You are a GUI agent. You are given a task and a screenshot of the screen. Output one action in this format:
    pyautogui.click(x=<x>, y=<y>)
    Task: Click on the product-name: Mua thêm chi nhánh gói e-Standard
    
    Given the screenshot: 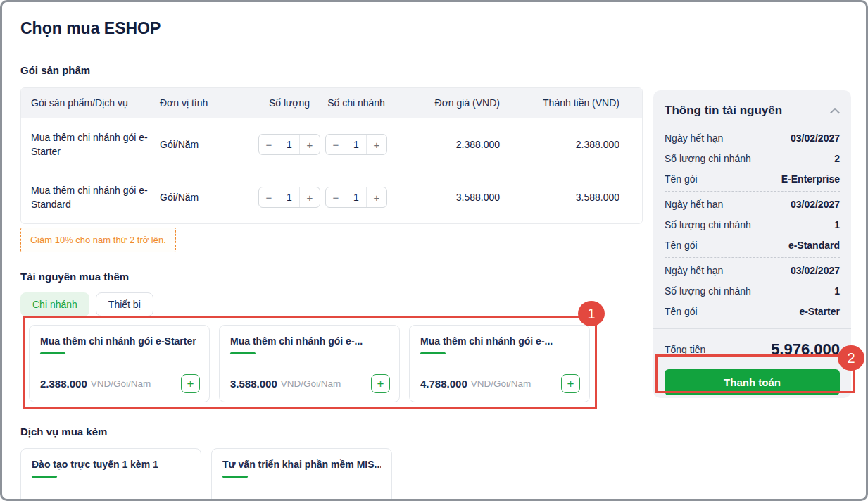 What is the action you would take?
    pyautogui.click(x=90, y=197)
    